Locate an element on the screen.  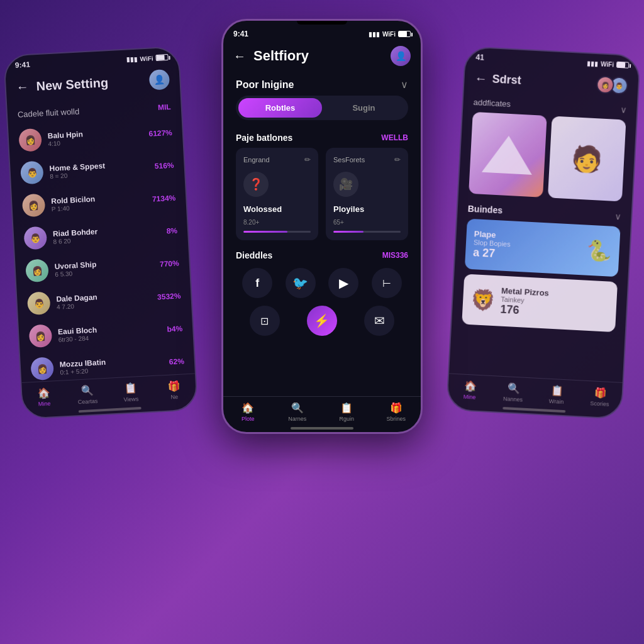
nav-item-ceartas: 🔍 Ceartas is located at coordinates (88, 395).